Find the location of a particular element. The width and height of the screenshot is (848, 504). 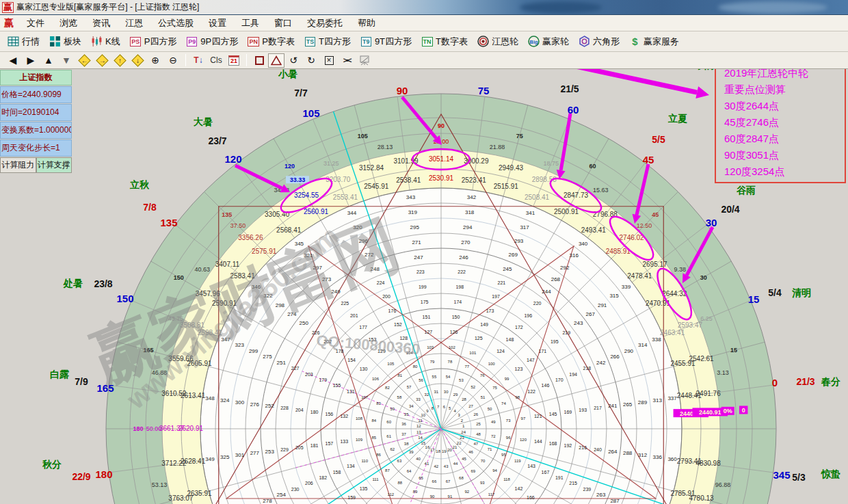

menu-item-公式选股: 公式选股 is located at coordinates (176, 23).